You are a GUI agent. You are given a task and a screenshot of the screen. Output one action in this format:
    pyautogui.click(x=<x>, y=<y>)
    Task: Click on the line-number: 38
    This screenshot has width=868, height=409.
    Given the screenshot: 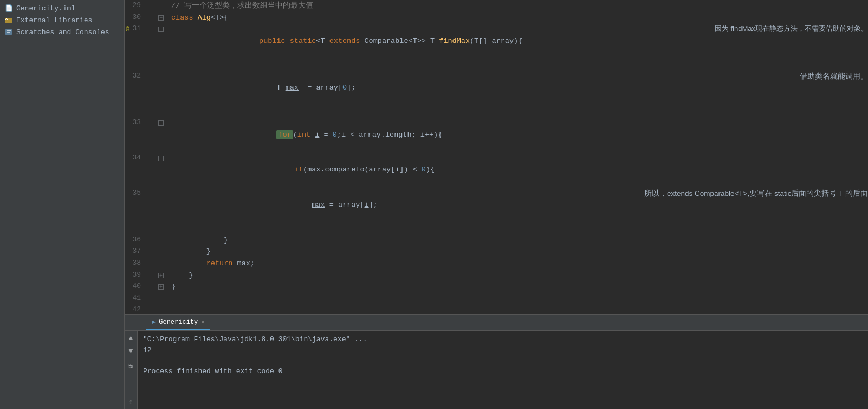 What is the action you would take?
    pyautogui.click(x=136, y=264)
    